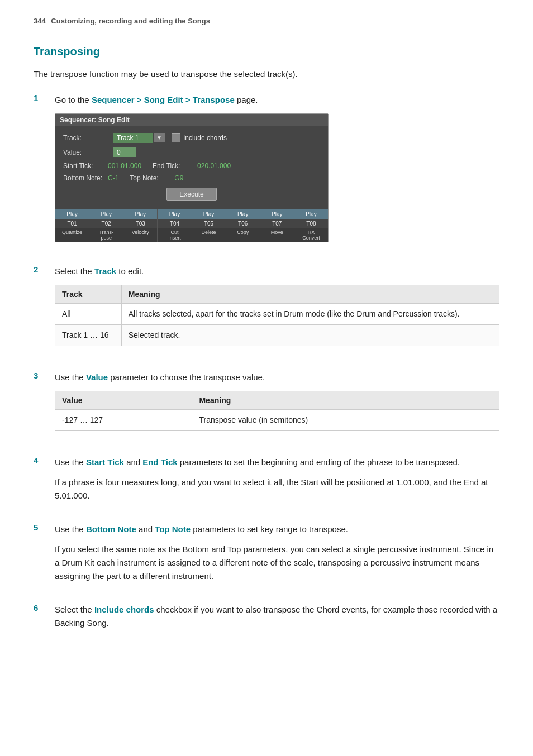 This screenshot has height=756, width=533. I want to click on seq-bottom-note-val: C-1, so click(113, 178).